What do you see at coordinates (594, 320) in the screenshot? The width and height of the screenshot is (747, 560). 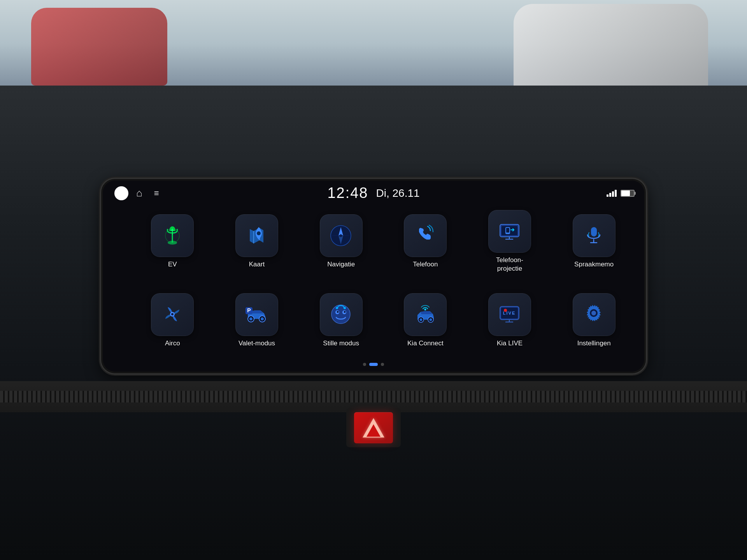 I see `app-item-instellingen: Instellingen` at bounding box center [594, 320].